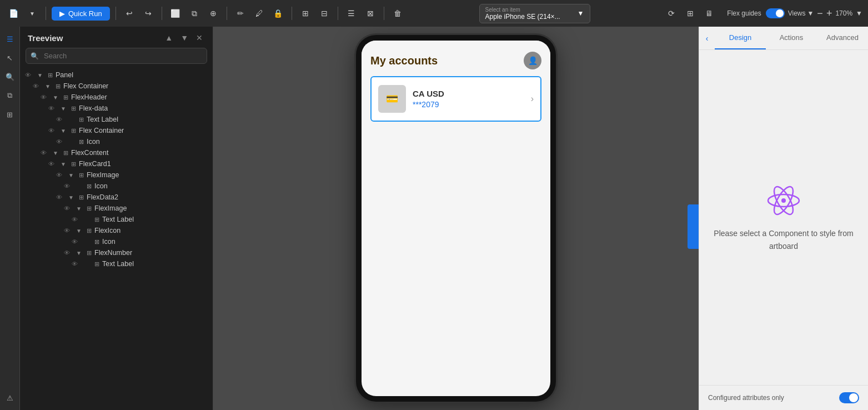  What do you see at coordinates (117, 175) in the screenshot?
I see `tree-item-fleximage-1: 👁 ▼ ⊞ FlexImage` at bounding box center [117, 175].